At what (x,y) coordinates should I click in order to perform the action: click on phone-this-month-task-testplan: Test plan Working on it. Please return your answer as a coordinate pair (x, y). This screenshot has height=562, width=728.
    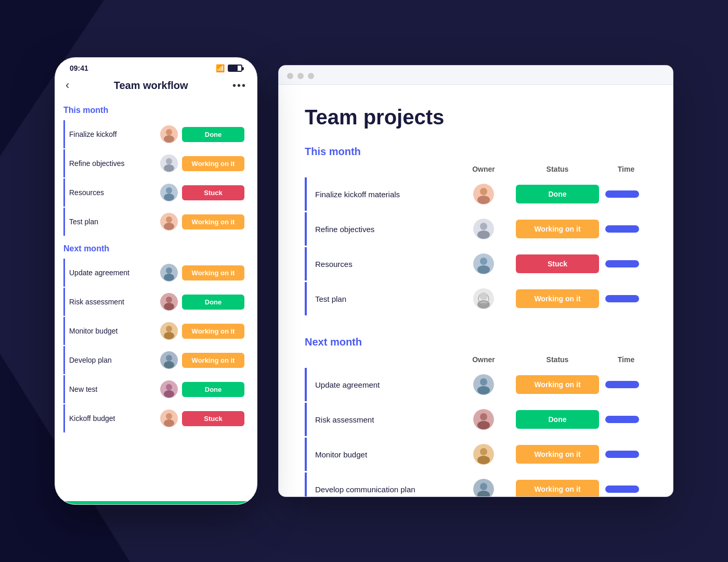
    Looking at the image, I should click on (156, 222).